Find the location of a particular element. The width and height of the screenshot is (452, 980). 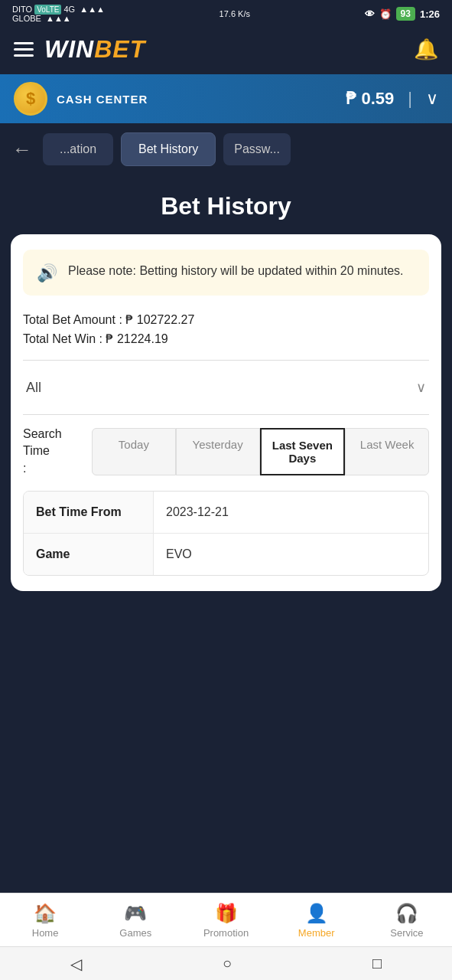

divider1 is located at coordinates (226, 360).